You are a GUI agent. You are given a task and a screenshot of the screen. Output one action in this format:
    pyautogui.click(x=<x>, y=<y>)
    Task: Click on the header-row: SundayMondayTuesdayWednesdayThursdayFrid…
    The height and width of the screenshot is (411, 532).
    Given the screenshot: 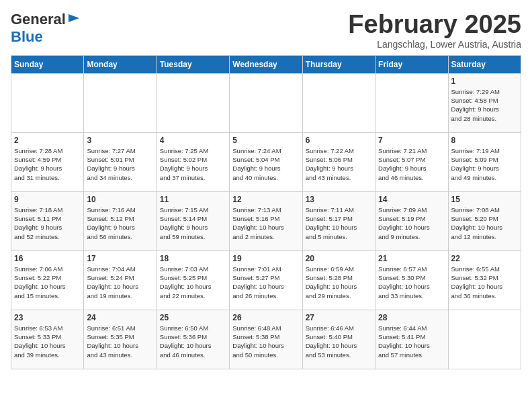 What is the action you would take?
    pyautogui.click(x=266, y=64)
    